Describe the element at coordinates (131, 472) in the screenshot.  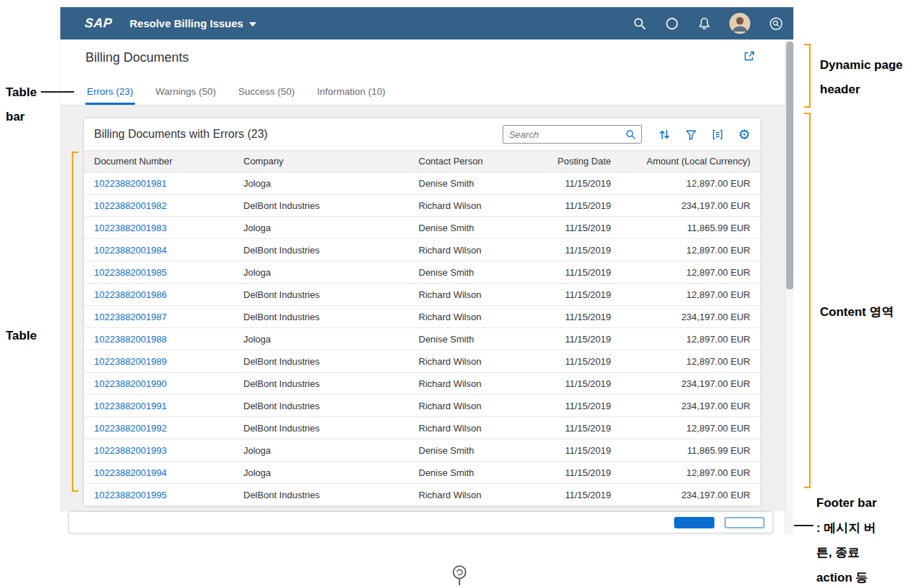
I see `document-number-link: 10223882001994` at that location.